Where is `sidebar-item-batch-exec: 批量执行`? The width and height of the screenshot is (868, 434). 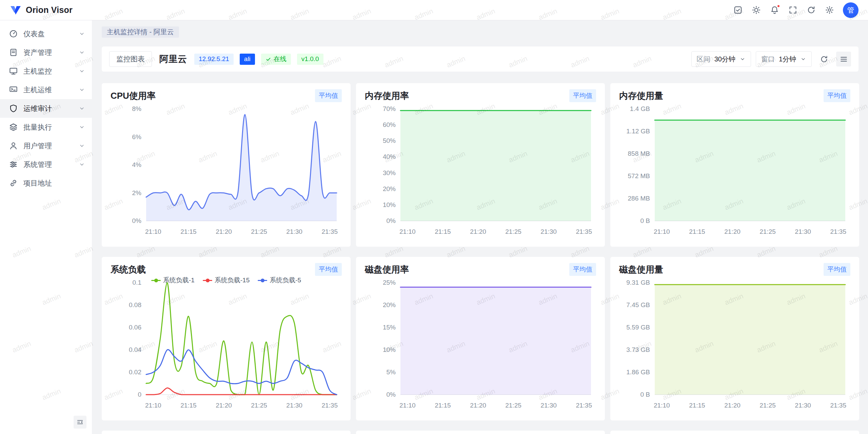 sidebar-item-batch-exec: 批量执行 is located at coordinates (46, 127).